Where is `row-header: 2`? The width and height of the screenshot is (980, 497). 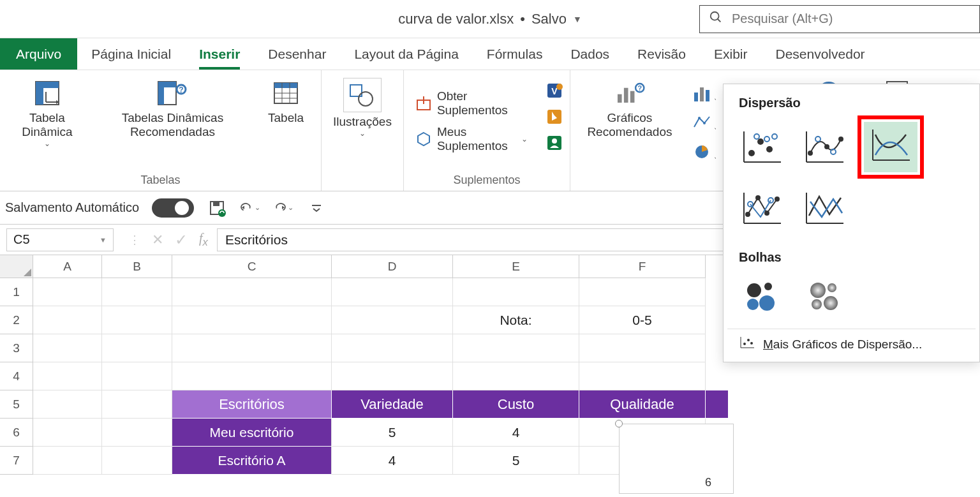
row-header: 2 is located at coordinates (17, 320).